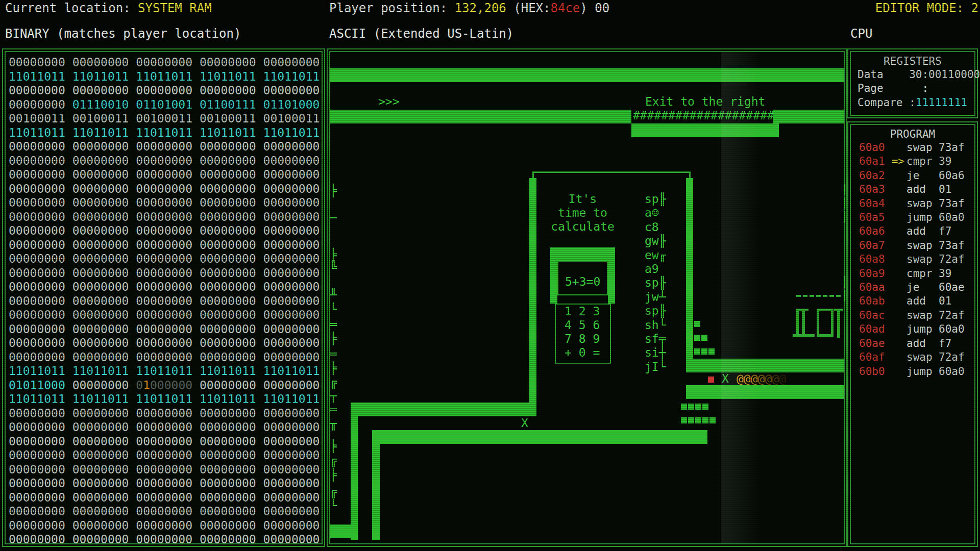 This screenshot has height=551, width=980. What do you see at coordinates (913, 273) in the screenshot?
I see `program-row: 60a9cmpr39` at bounding box center [913, 273].